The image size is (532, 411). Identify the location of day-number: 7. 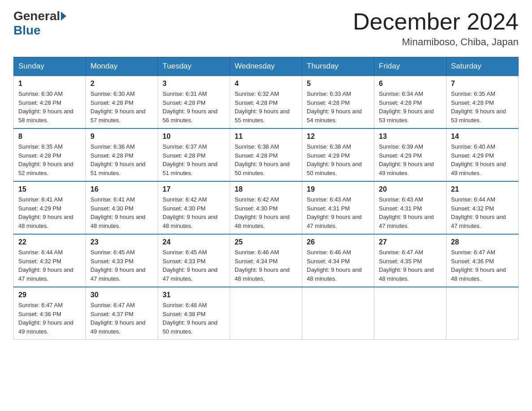
(482, 84).